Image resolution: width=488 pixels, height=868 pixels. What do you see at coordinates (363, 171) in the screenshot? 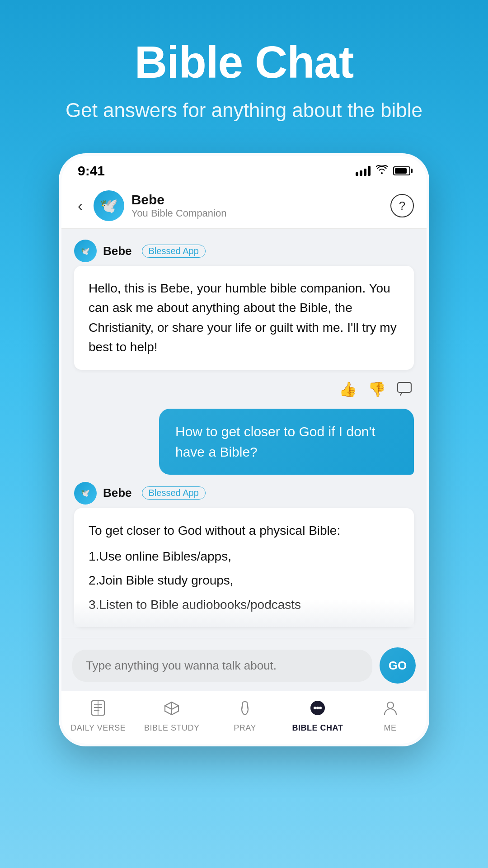
I see `signal-icon` at bounding box center [363, 171].